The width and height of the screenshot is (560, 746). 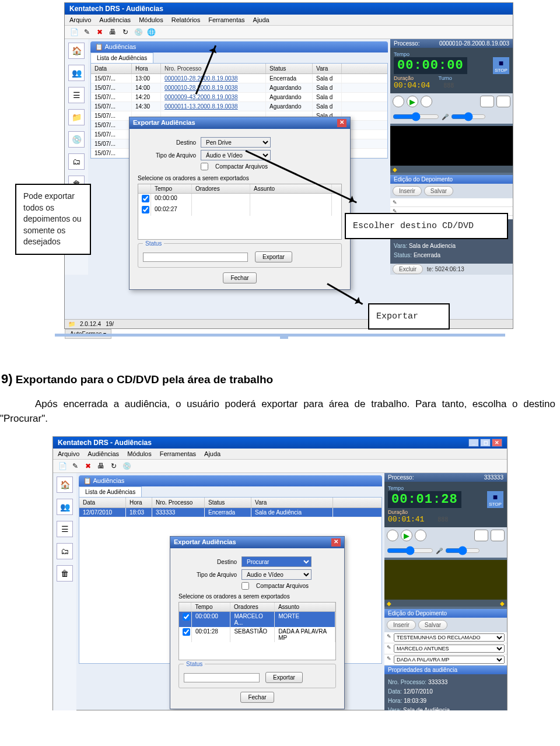 What do you see at coordinates (151, 32) in the screenshot?
I see `tb-export-icon: 🌐` at bounding box center [151, 32].